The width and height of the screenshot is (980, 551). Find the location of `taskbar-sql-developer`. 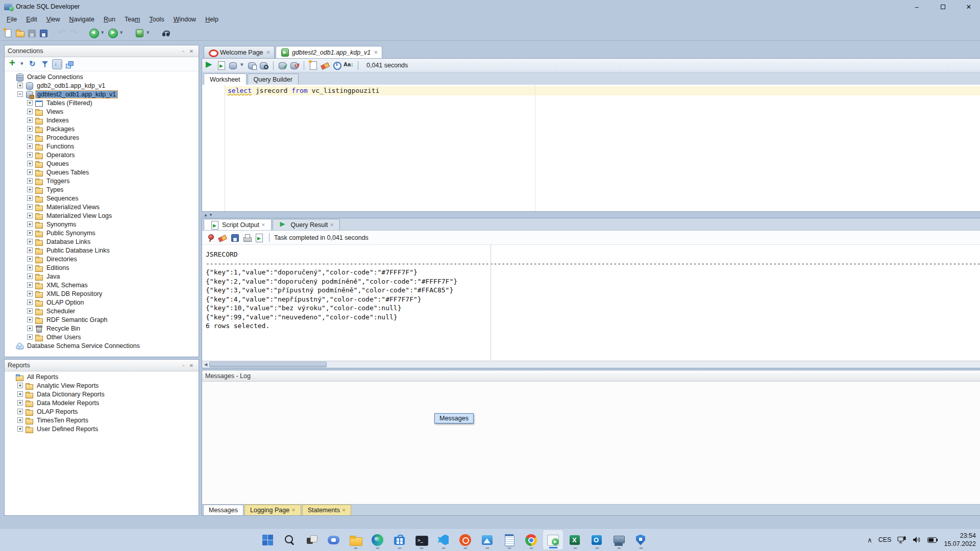

taskbar-sql-developer is located at coordinates (553, 540).